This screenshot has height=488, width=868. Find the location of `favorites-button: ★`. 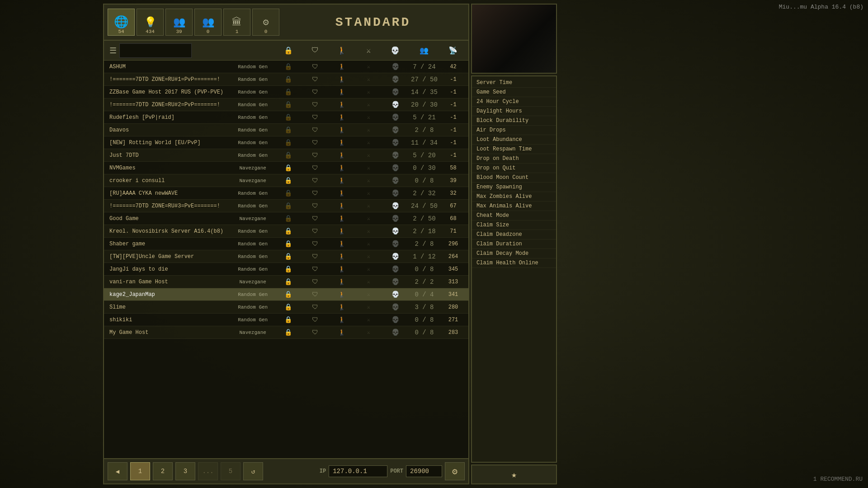

favorites-button: ★ is located at coordinates (514, 474).